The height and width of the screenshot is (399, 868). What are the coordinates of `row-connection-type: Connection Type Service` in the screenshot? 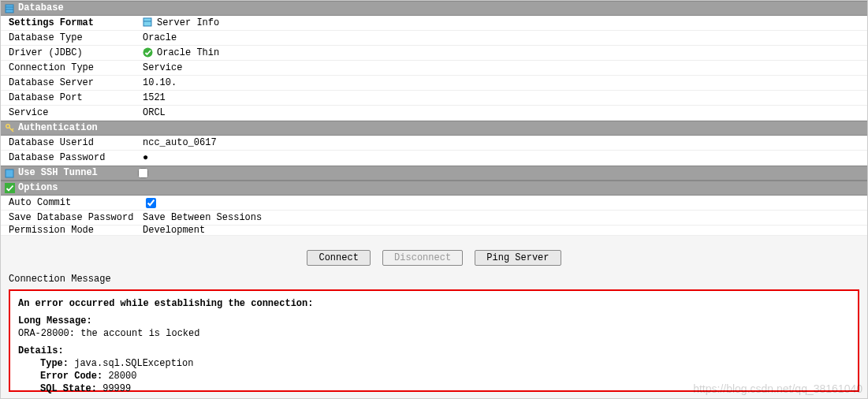 It's located at (434, 68).